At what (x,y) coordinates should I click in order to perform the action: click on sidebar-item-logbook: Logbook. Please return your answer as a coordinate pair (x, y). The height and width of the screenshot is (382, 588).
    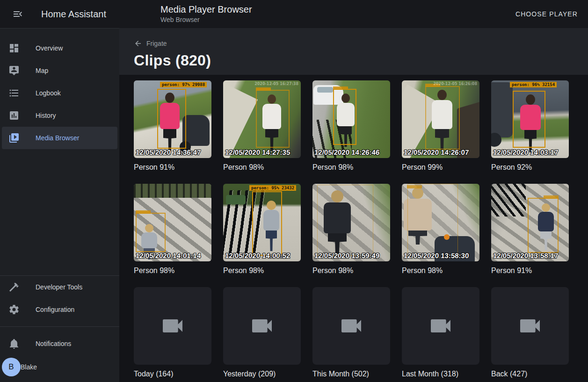
    Looking at the image, I should click on (60, 93).